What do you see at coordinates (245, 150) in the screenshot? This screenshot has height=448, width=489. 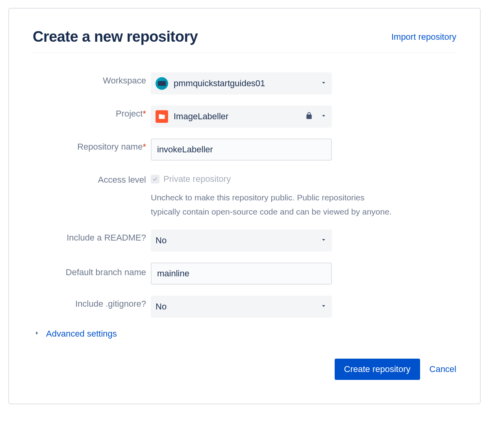 I see `repo-name-row: Repository name*` at bounding box center [245, 150].